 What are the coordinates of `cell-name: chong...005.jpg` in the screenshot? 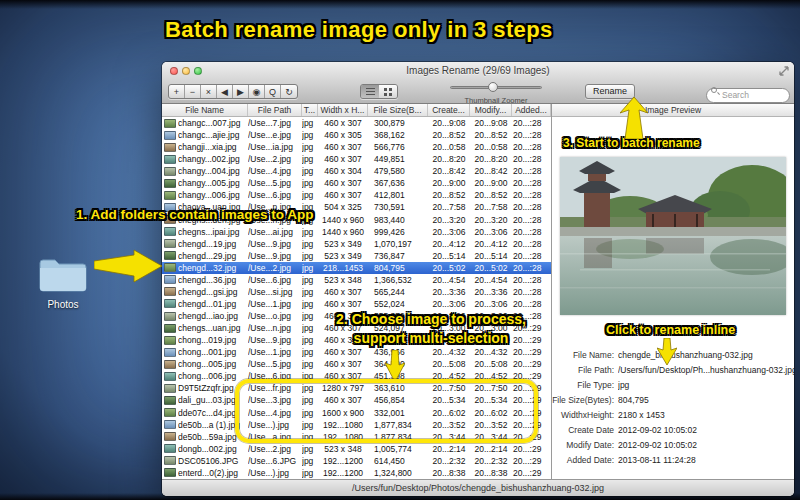 It's located at (213, 364).